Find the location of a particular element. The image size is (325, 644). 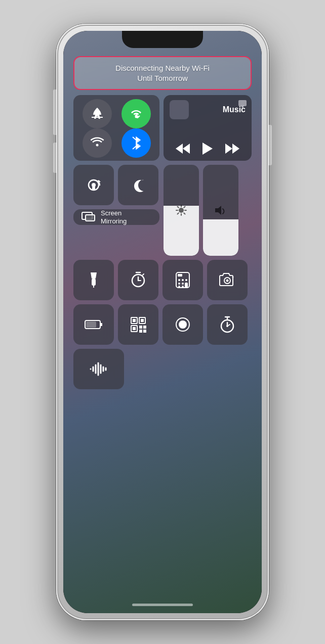

brightness-slider is located at coordinates (181, 210).